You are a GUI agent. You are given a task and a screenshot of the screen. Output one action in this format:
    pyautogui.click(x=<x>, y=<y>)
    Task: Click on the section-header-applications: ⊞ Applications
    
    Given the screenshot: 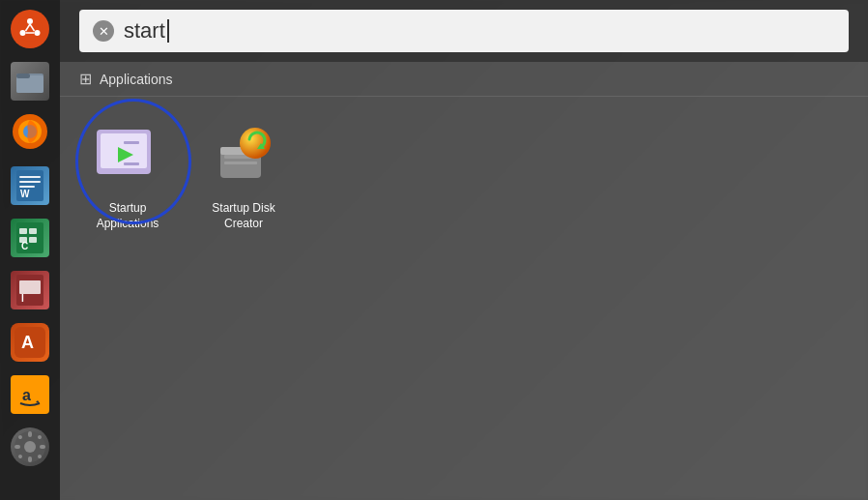 What is the action you would take?
    pyautogui.click(x=464, y=79)
    